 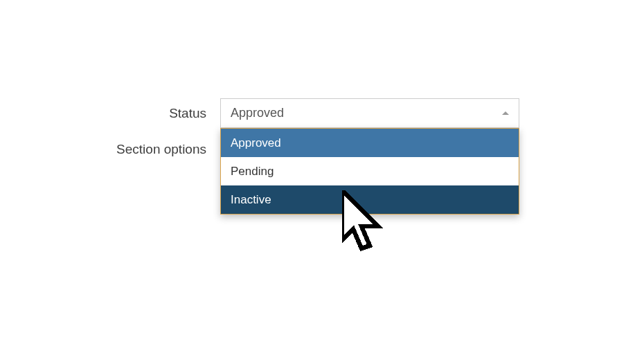 What do you see at coordinates (165, 149) in the screenshot?
I see `section-options-label: Section options` at bounding box center [165, 149].